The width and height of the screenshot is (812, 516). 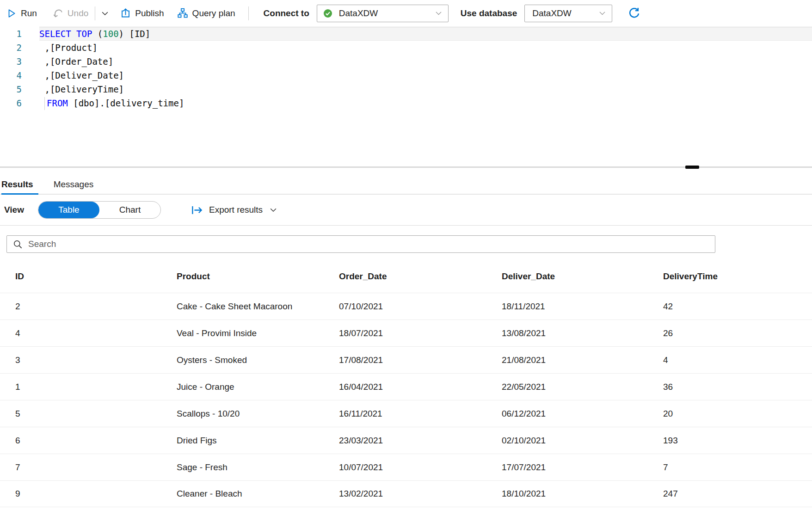 I want to click on cell-product: Dried Figs, so click(x=258, y=441).